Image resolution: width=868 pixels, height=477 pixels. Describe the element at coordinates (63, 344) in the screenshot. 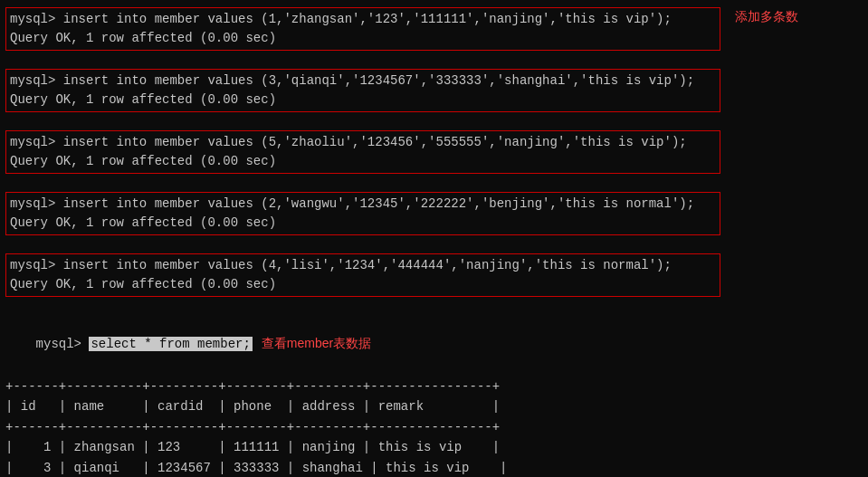

I see `mysql-prompt: mysql>` at that location.